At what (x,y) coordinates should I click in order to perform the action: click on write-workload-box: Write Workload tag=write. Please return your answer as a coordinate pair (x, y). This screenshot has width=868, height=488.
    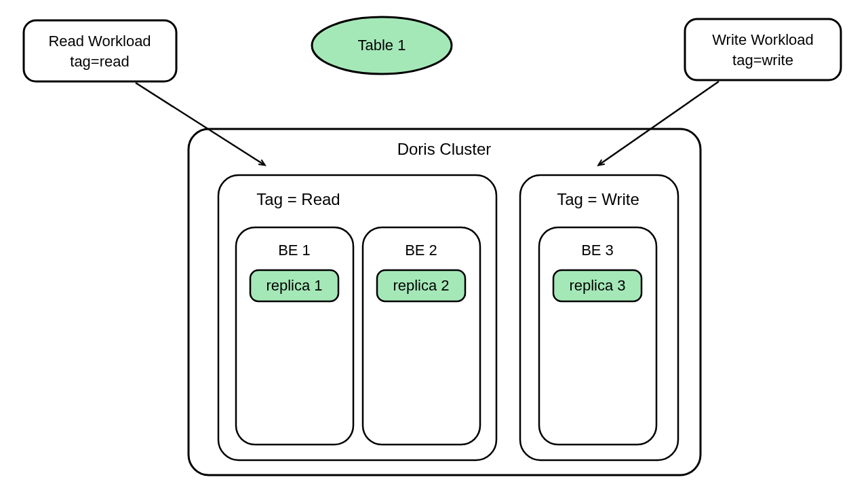
    Looking at the image, I should click on (763, 50).